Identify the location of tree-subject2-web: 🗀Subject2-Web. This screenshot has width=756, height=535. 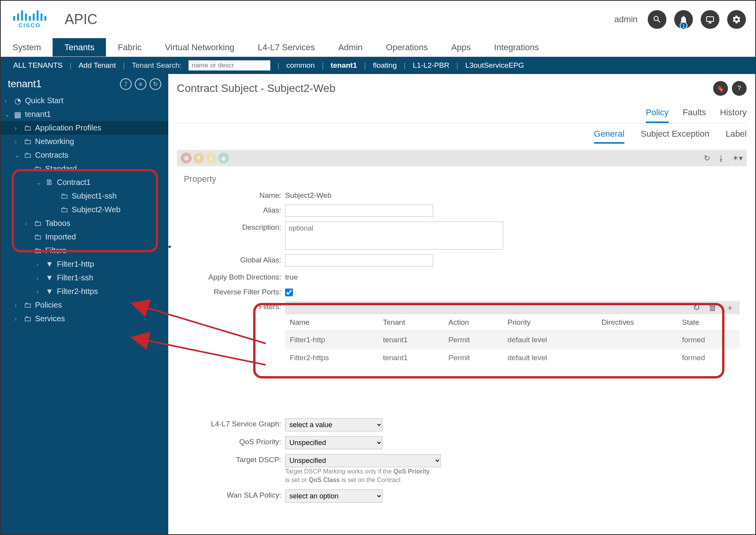
(85, 209).